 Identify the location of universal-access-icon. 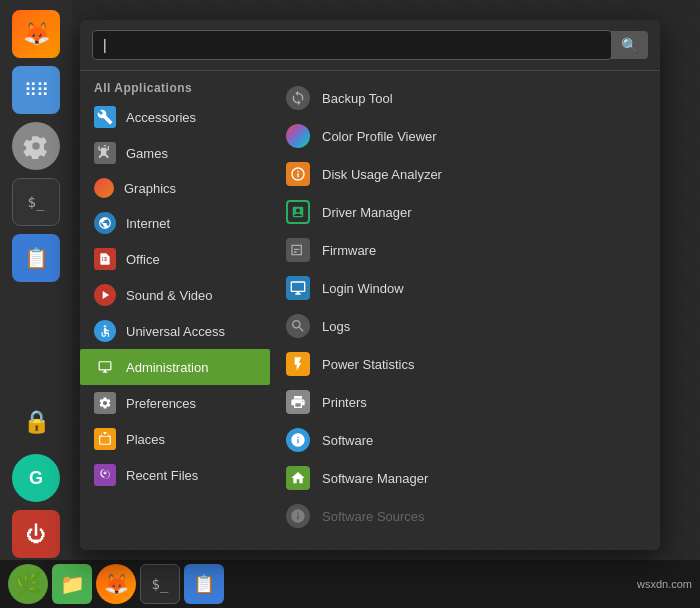
(105, 331).